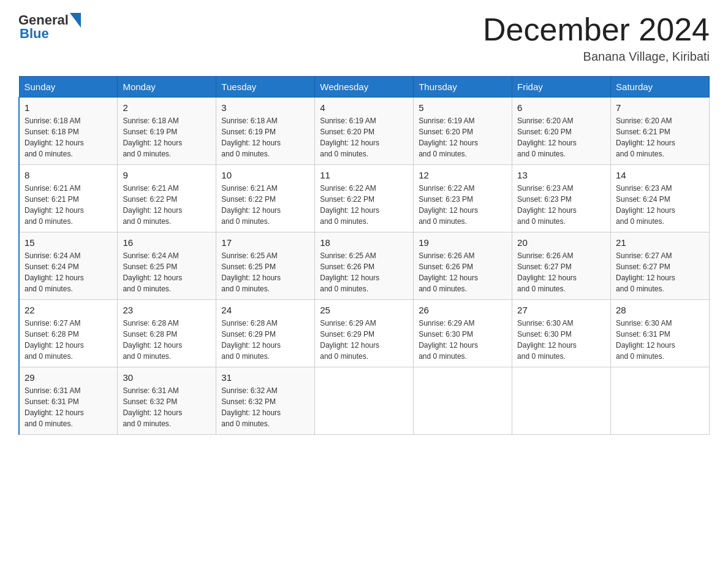 The width and height of the screenshot is (728, 563). What do you see at coordinates (167, 310) in the screenshot?
I see `day-number: 23` at bounding box center [167, 310].